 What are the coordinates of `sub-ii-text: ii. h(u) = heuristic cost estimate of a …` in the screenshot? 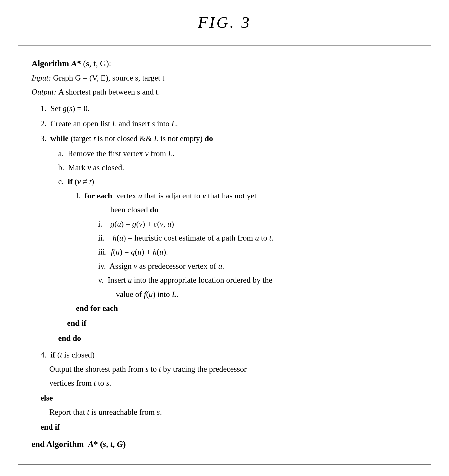 It's located at (186, 238).